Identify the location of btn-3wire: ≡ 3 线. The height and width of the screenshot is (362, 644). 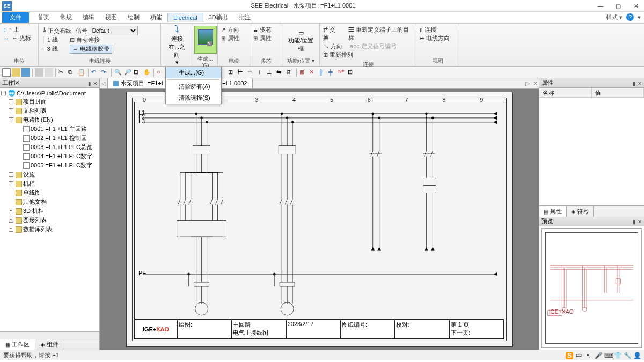
(50, 49).